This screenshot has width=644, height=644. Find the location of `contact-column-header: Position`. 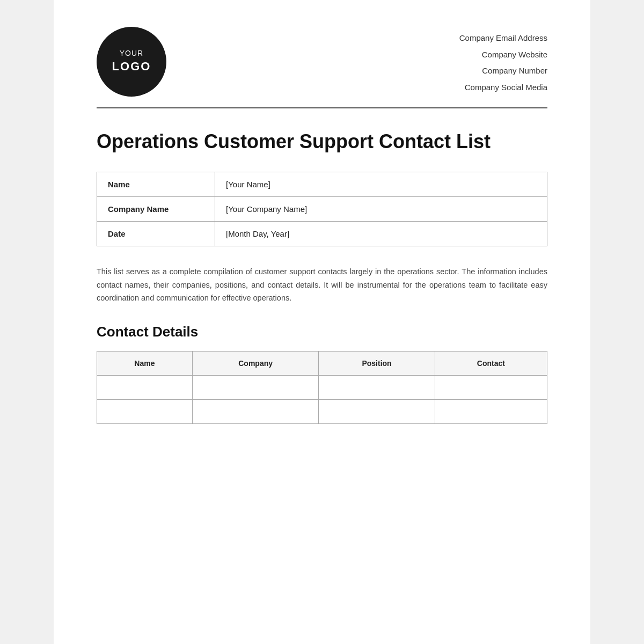

contact-column-header: Position is located at coordinates (377, 364).